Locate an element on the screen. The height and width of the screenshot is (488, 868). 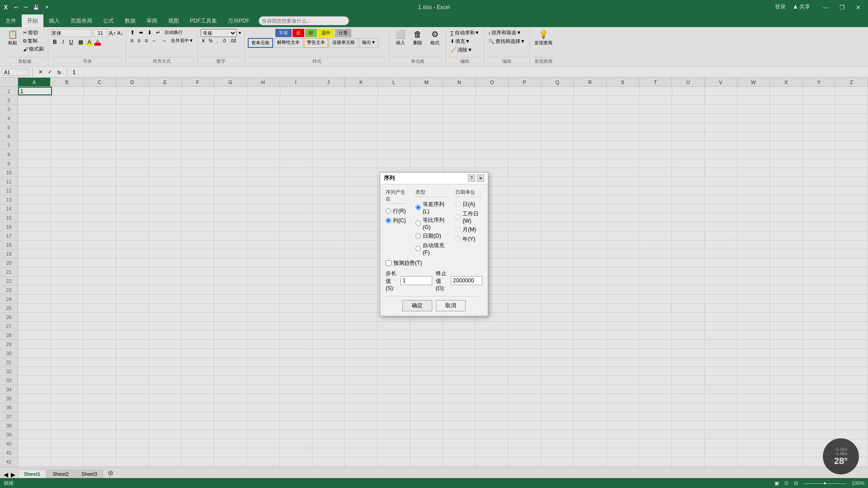
series-in-row-radio is located at coordinates (388, 211).